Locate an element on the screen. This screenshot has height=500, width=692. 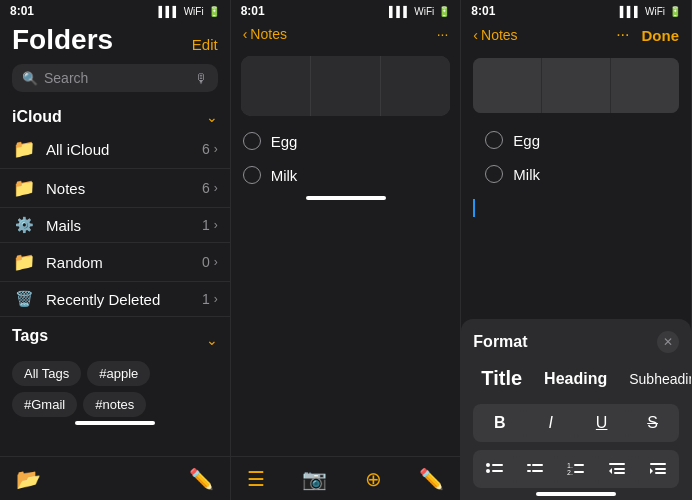
bold-button: B is located at coordinates (500, 423).